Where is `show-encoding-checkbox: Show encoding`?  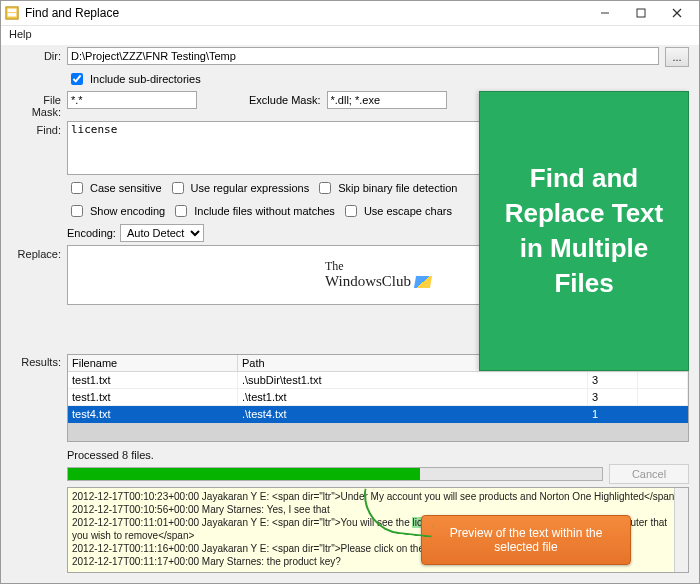
show-encoding-checkbox: Show encoding is located at coordinates (116, 211).